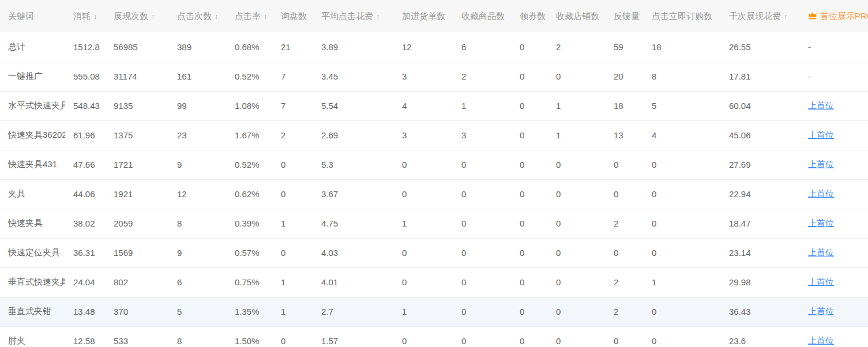 The height and width of the screenshot is (347, 868). Describe the element at coordinates (810, 76) in the screenshot. I see `pro-action-empty: -` at that location.